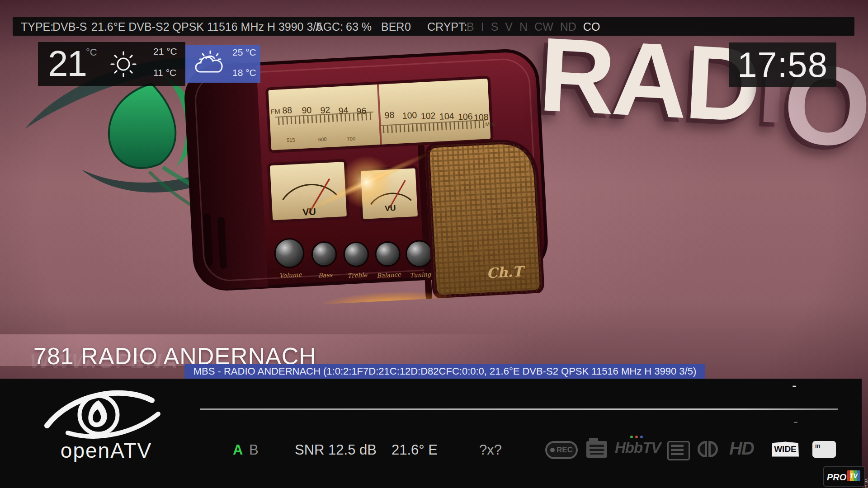 This screenshot has height=488, width=868. I want to click on next-event-placeholder: -, so click(796, 422).